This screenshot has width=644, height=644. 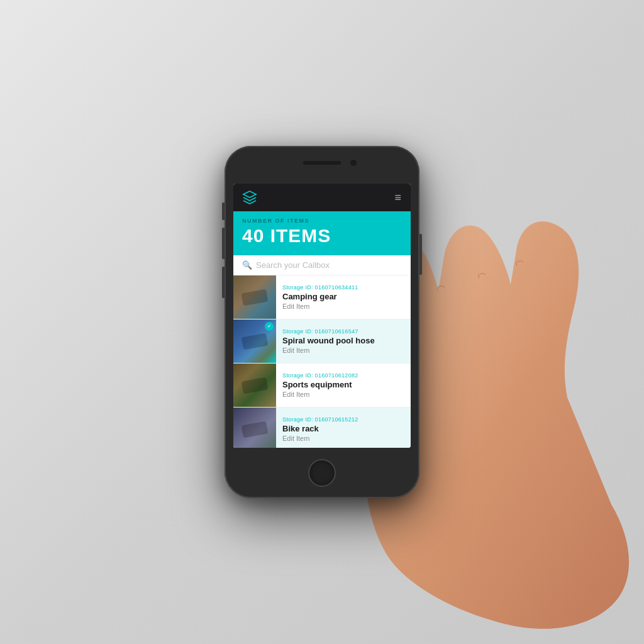 What do you see at coordinates (322, 386) in the screenshot?
I see `list-item: Storage ID: 0160710612082Sports equipmen…` at bounding box center [322, 386].